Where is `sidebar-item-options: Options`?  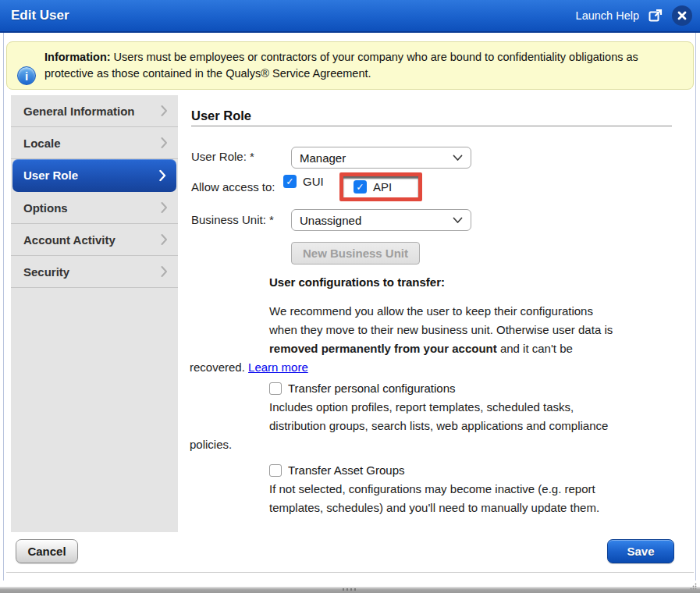
sidebar-item-options: Options is located at coordinates (94, 208).